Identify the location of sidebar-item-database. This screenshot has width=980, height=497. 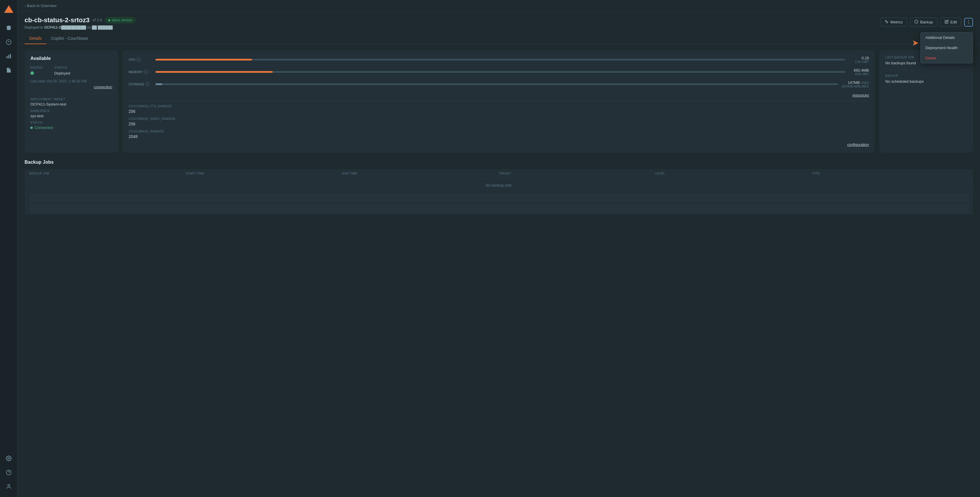
(9, 28).